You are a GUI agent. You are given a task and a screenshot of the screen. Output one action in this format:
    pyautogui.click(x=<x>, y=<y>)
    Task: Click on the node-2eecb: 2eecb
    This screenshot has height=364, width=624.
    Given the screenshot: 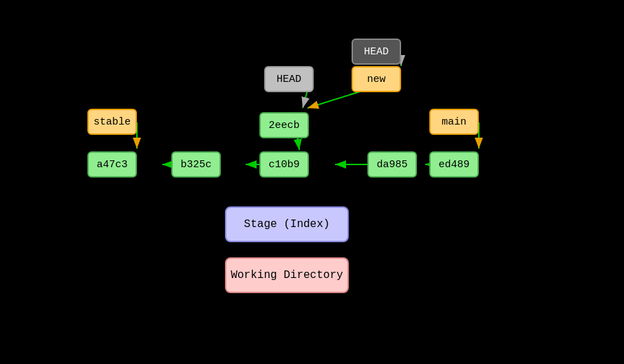 What is the action you would take?
    pyautogui.click(x=284, y=125)
    